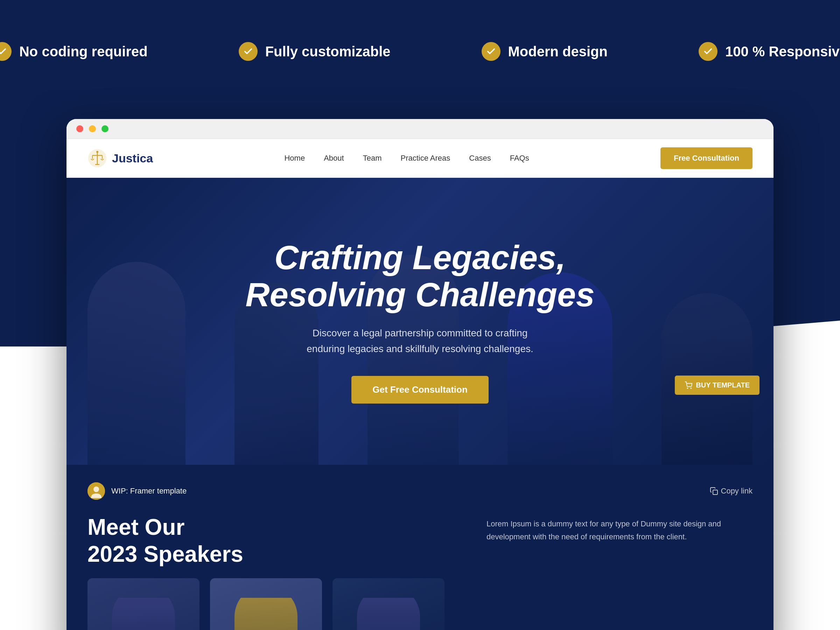 The image size is (840, 630). Describe the element at coordinates (519, 158) in the screenshot. I see `nav-faqs: FAQs` at that location.